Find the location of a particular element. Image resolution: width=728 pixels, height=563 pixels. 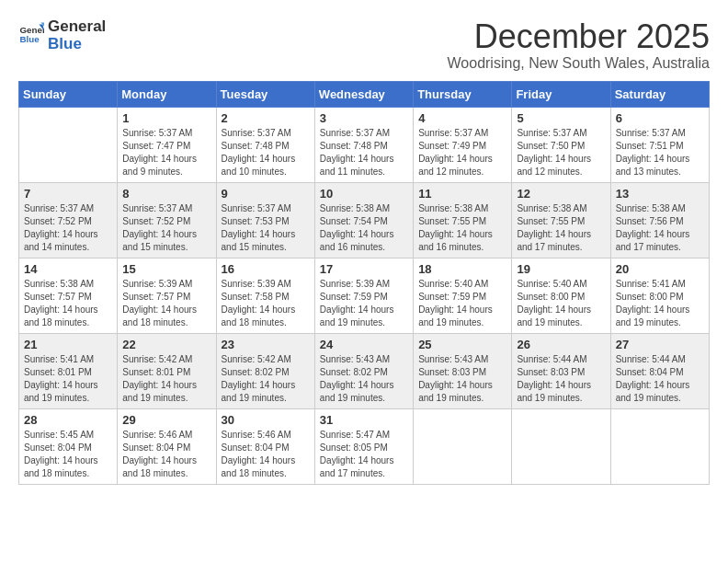

calendar-cell: 11Sunrise: 5:38 AMSunset: 7:55 PMDayligh… is located at coordinates (463, 220).